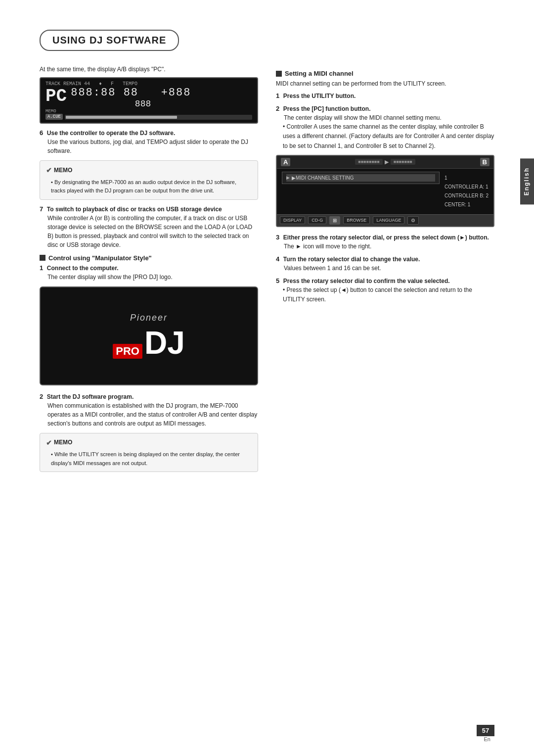 The image size is (534, 756). What do you see at coordinates (327, 109) in the screenshot?
I see `right-step-2-bold: Press the [PC] function button.` at bounding box center [327, 109].